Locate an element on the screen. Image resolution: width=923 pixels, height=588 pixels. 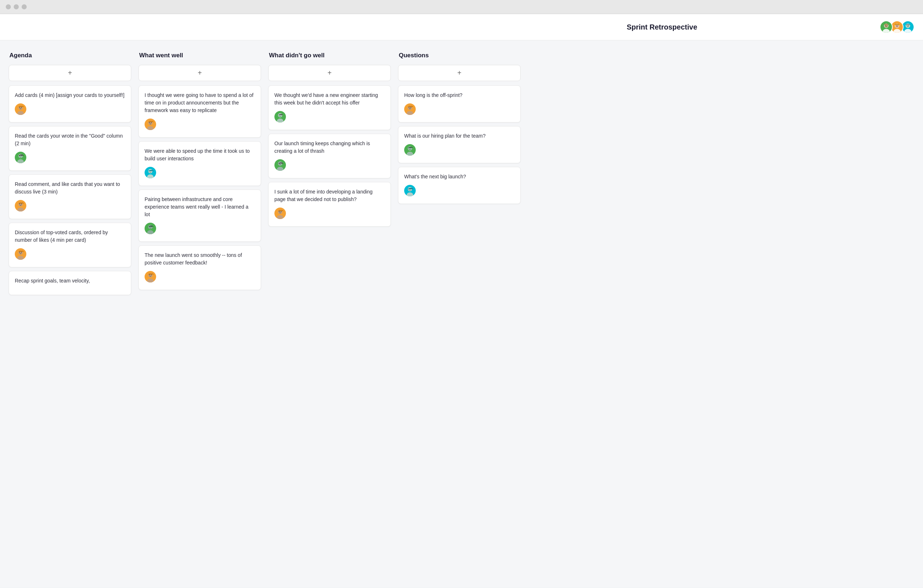
column-title-went-well: What went well is located at coordinates (200, 55).